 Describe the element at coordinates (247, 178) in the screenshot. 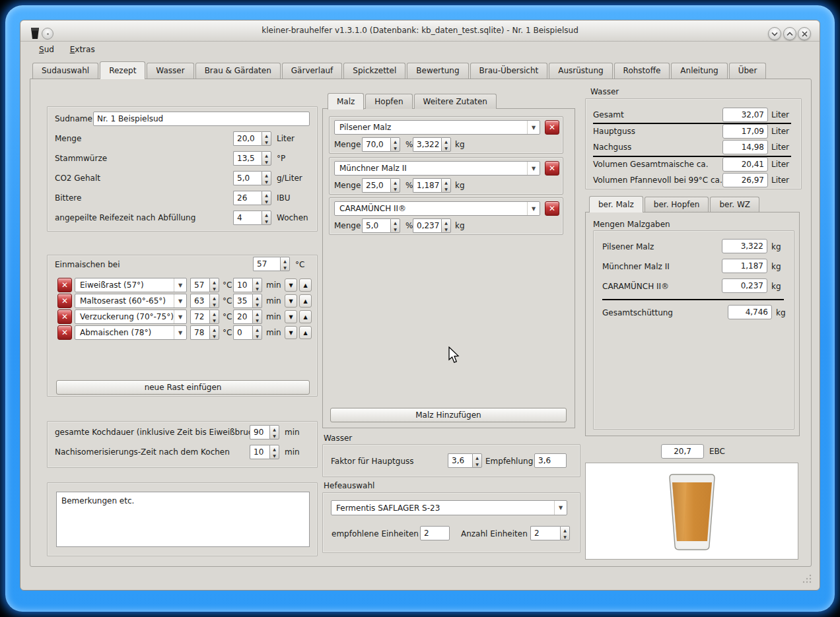

I see `co2-value: 5,0` at that location.